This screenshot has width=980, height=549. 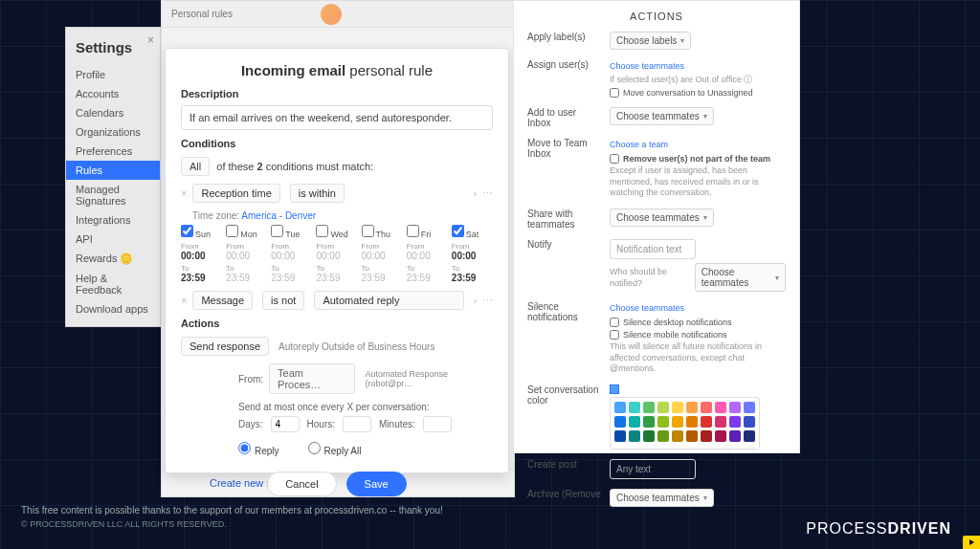 I want to click on add-inbox-select: Choose teammates, so click(x=662, y=117).